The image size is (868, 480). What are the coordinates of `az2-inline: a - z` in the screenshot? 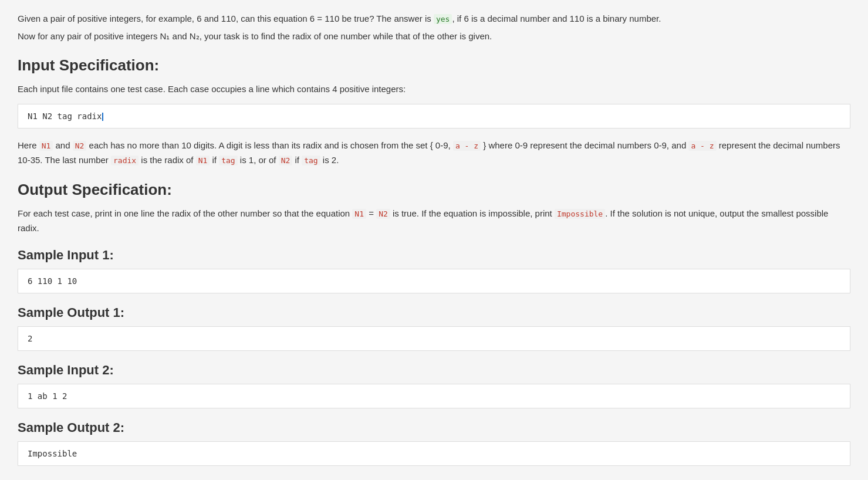 It's located at (702, 146).